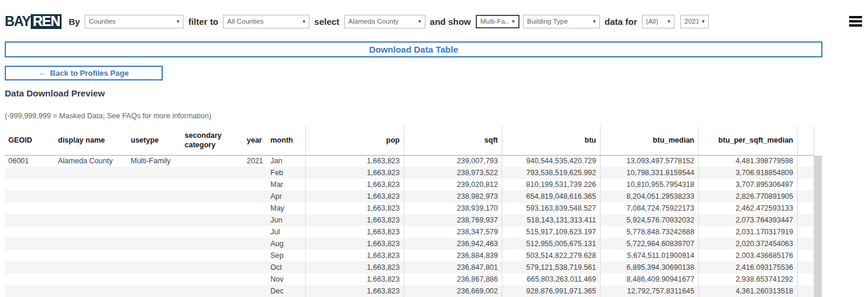  I want to click on back-to-profiles-label: Back to Profiles Page, so click(90, 73).